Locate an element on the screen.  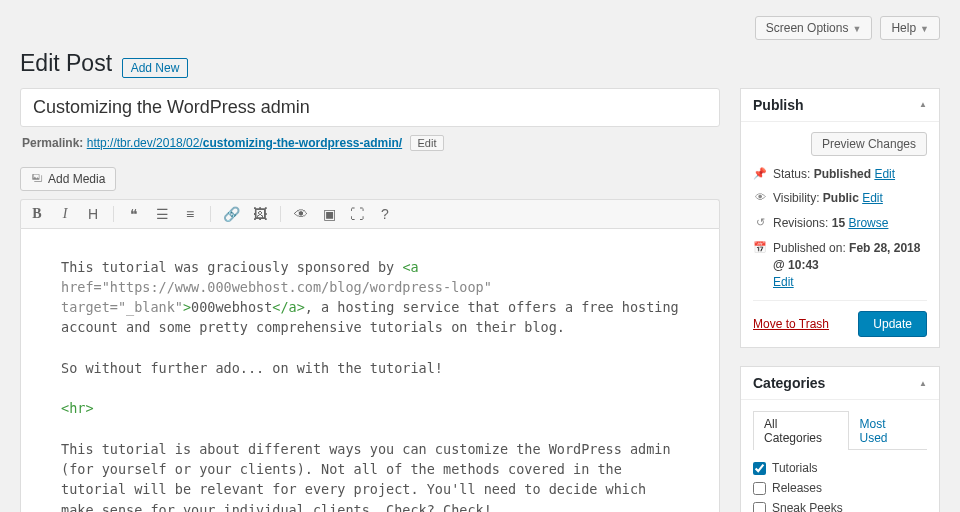
page-title: Edit Post is located at coordinates (66, 64).